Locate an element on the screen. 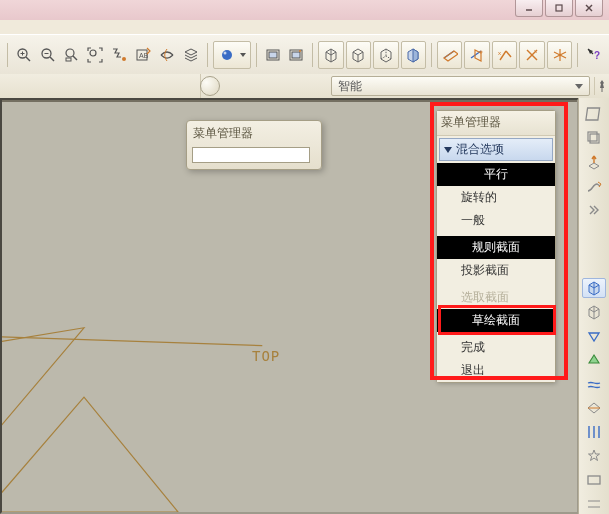 This screenshot has height=514, width=609. triangle-down-icon is located at coordinates (448, 150).